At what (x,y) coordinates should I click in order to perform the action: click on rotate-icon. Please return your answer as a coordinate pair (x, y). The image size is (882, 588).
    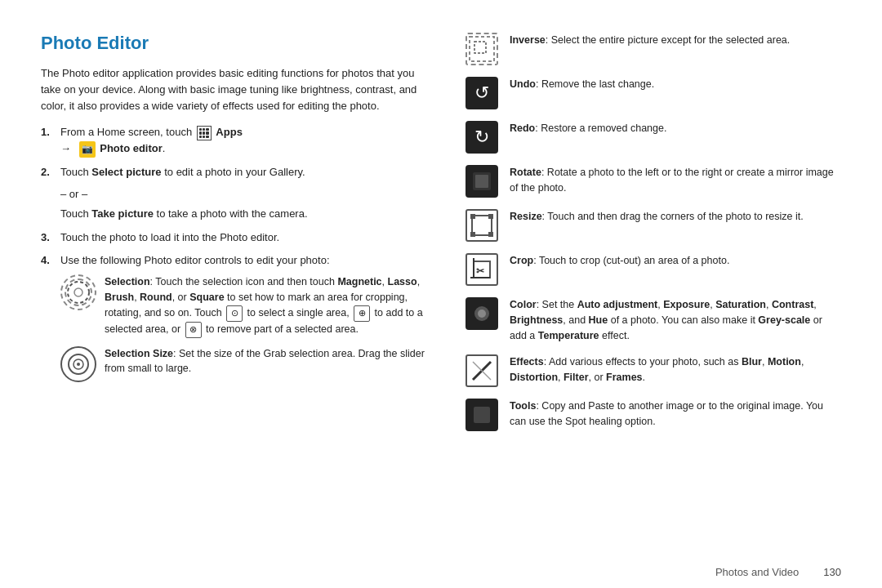
    Looking at the image, I should click on (482, 181).